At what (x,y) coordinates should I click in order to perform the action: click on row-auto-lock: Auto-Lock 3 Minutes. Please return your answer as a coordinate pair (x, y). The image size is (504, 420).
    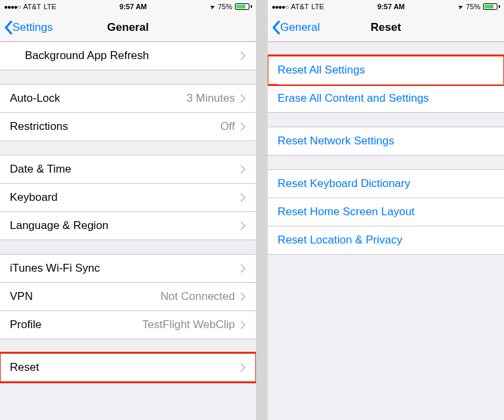
    Looking at the image, I should click on (128, 98).